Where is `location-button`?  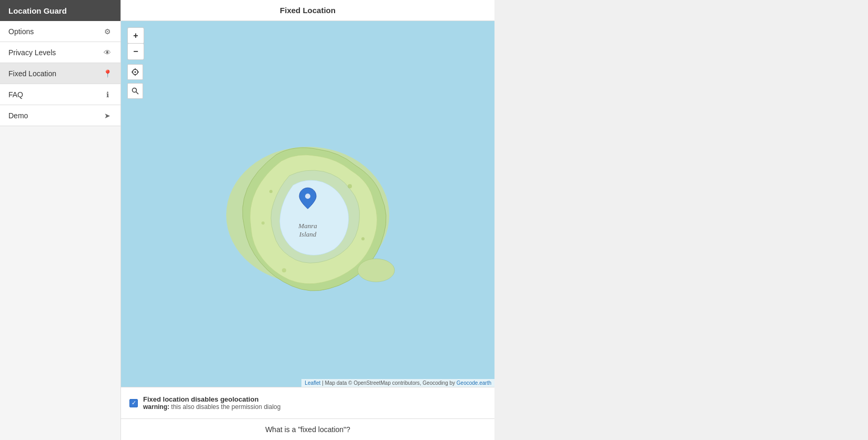 location-button is located at coordinates (135, 72).